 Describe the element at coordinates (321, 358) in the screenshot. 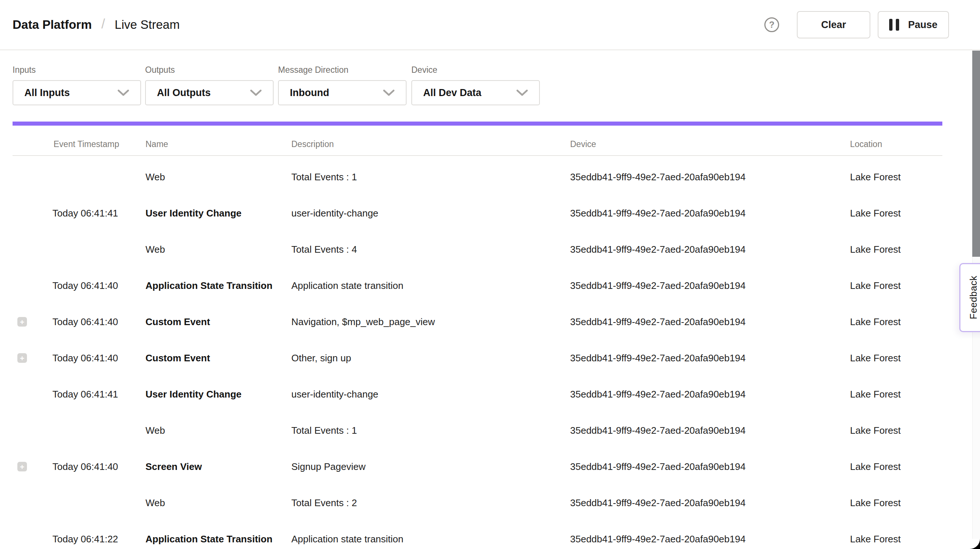

I see `event-description-cell: Other, sign up` at that location.